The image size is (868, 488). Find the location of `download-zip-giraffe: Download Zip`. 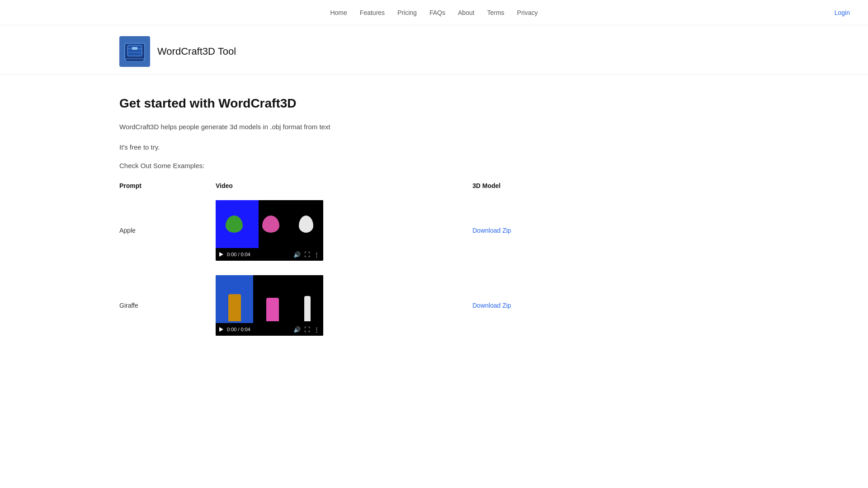

download-zip-giraffe: Download Zip is located at coordinates (492, 305).